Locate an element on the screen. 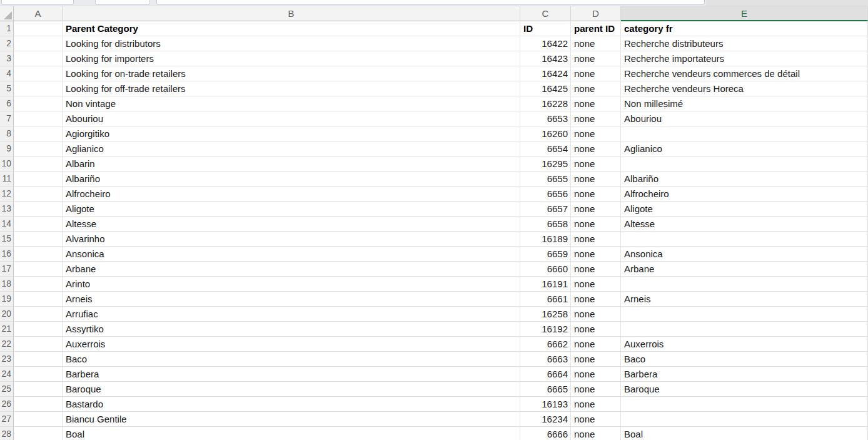  row-header-24: 24 is located at coordinates (7, 374).